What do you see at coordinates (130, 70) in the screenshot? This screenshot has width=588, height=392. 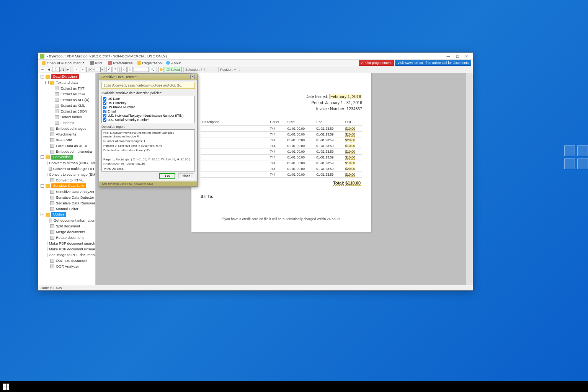 I see `find-next-button: ▷` at bounding box center [130, 70].